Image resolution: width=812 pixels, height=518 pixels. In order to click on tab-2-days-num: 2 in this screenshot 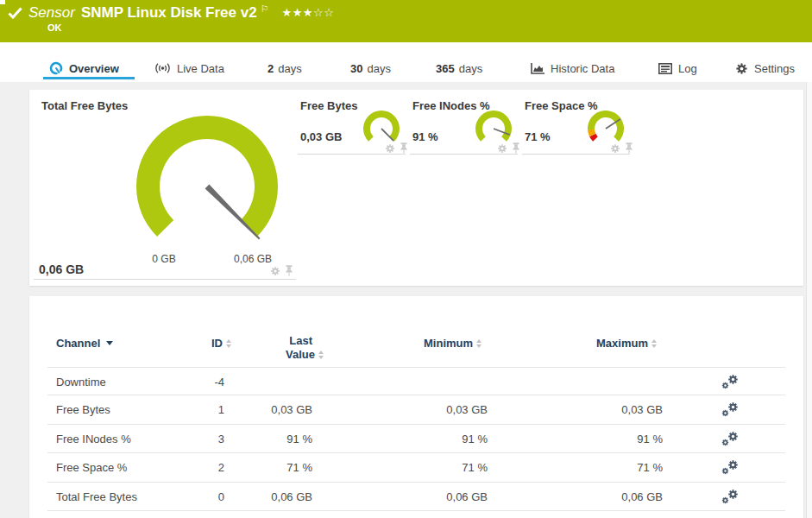, I will do `click(271, 69)`.